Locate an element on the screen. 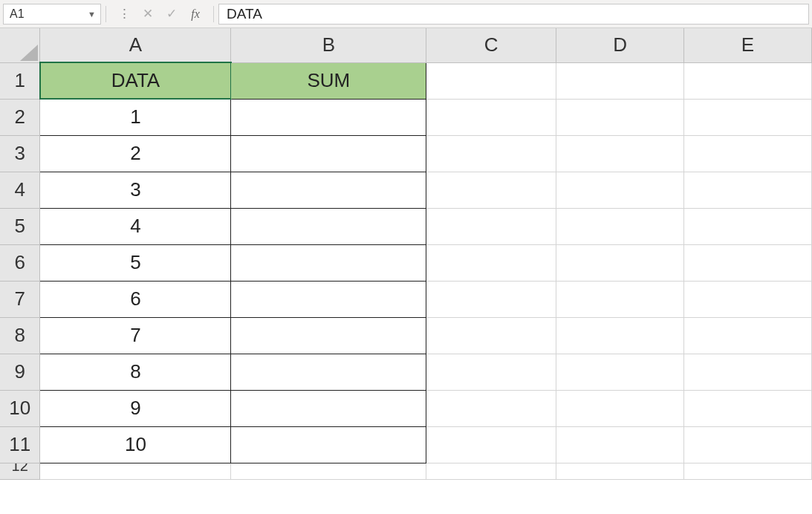 Image resolution: width=812 pixels, height=514 pixels. cell-C9 is located at coordinates (492, 371).